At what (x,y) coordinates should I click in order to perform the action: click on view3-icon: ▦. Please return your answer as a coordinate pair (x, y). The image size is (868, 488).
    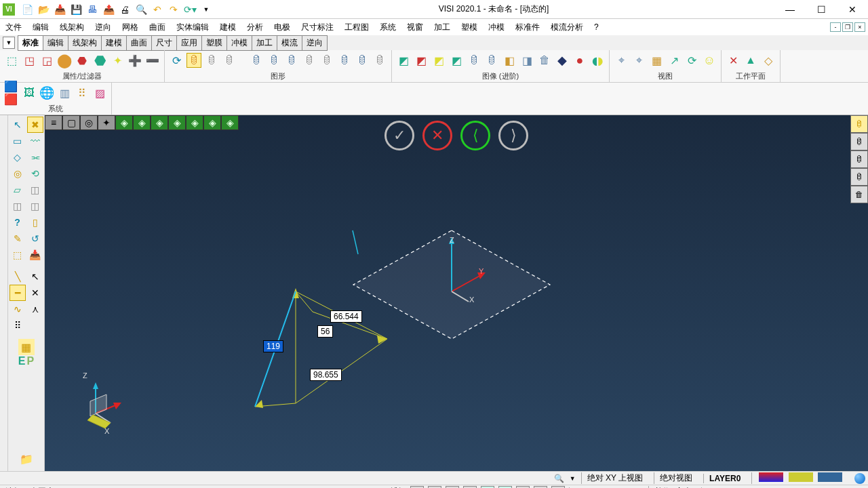
    Looking at the image, I should click on (656, 60).